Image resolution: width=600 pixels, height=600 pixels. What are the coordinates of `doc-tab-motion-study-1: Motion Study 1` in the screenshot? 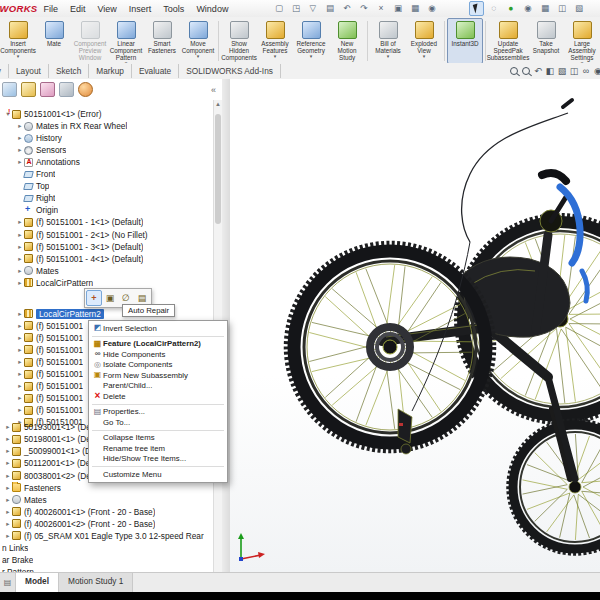 It's located at (96, 583).